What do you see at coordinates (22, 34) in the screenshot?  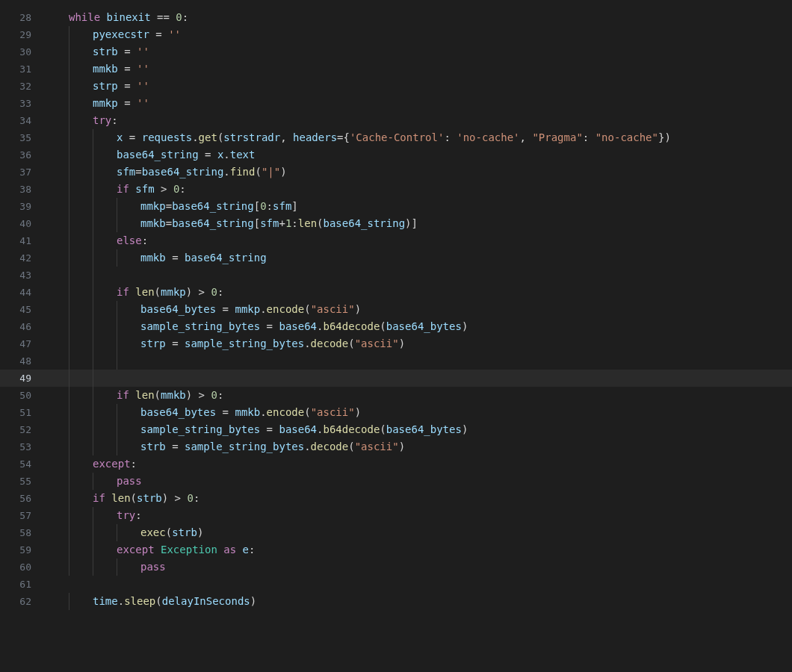 I see `line-number: 29` at bounding box center [22, 34].